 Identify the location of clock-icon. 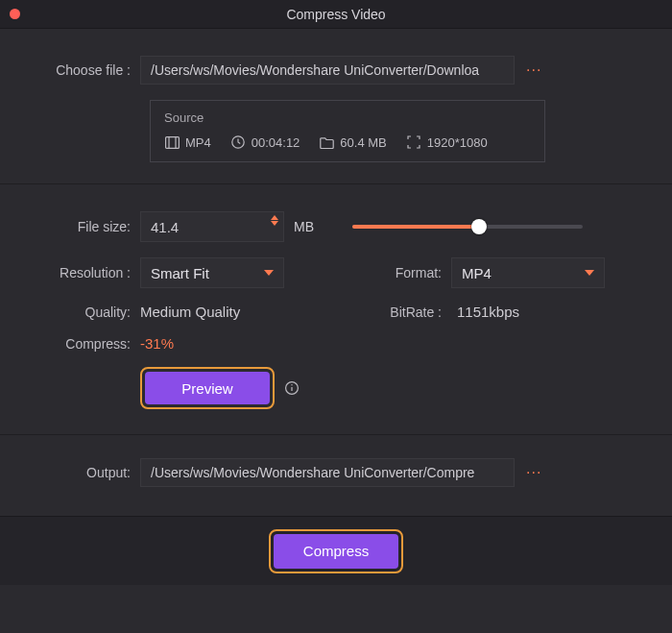
(238, 142).